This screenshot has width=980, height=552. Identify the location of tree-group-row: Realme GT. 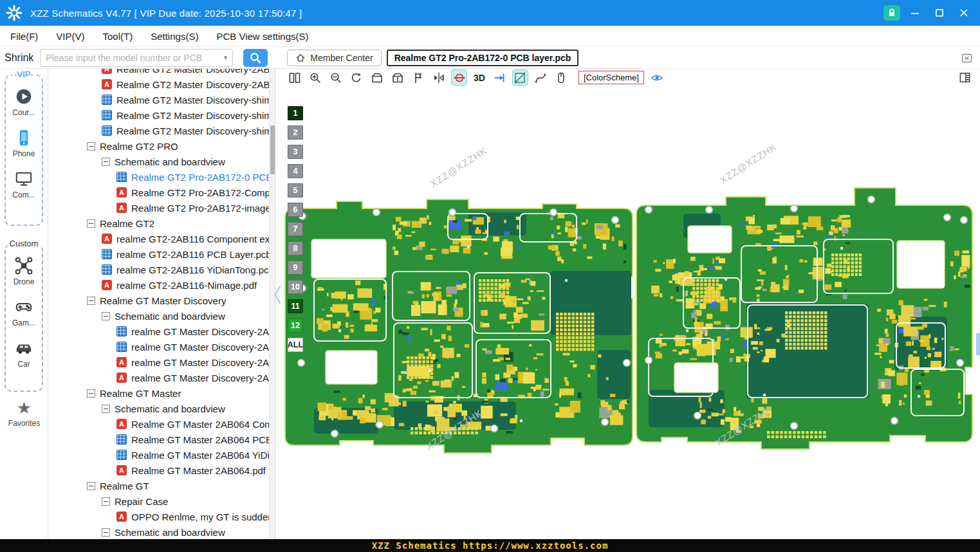
(162, 486).